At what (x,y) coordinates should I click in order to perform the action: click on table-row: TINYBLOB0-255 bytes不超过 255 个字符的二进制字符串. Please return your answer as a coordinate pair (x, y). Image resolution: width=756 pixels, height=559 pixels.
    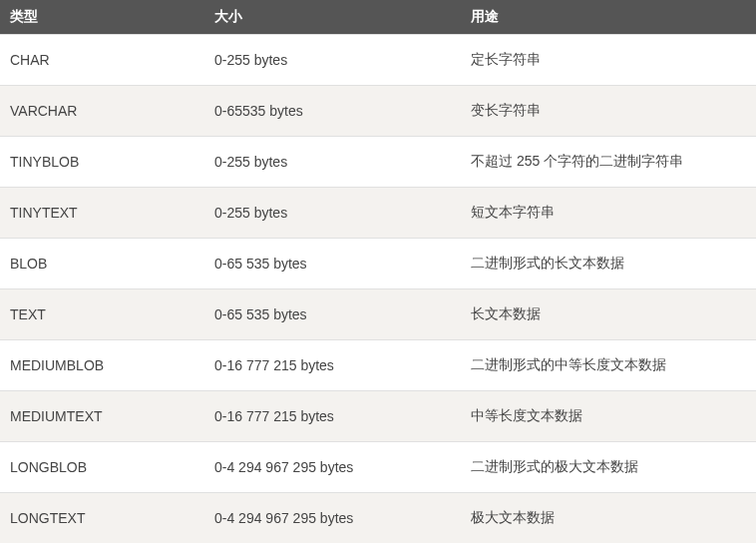
    Looking at the image, I should click on (378, 162).